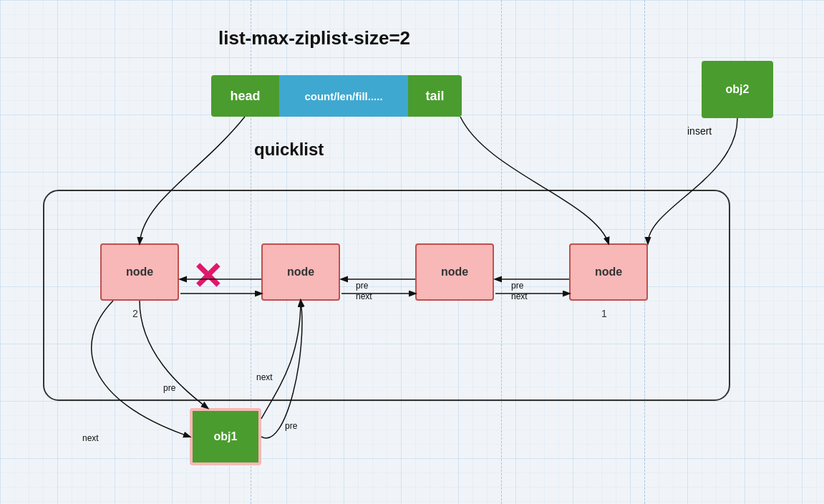  I want to click on next-obj1-label: next, so click(265, 377).